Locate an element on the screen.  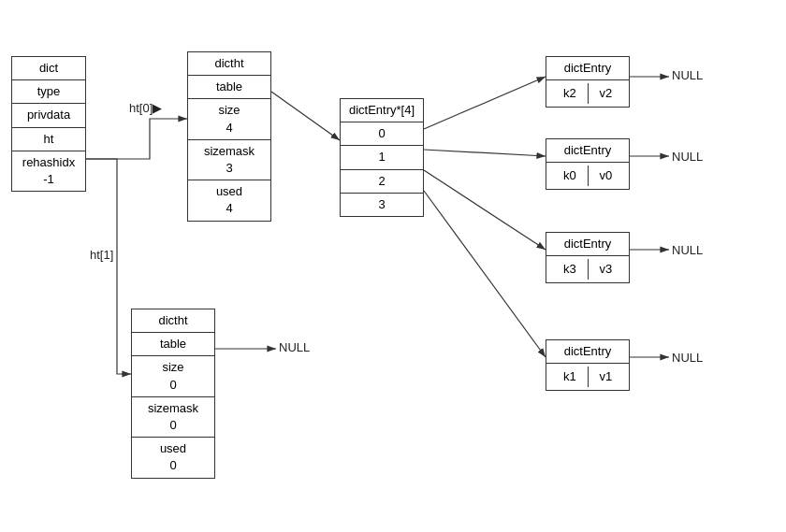
dictht1-cell-table: table is located at coordinates (173, 344).